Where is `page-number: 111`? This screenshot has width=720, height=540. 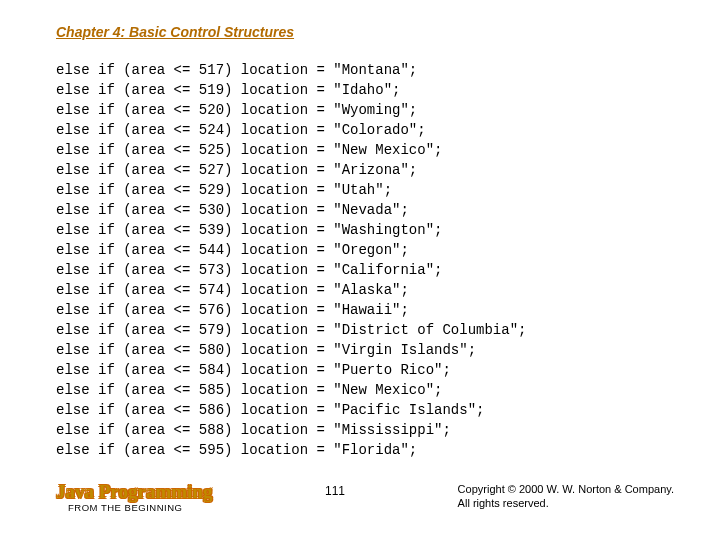
page-number: 111 is located at coordinates (335, 491).